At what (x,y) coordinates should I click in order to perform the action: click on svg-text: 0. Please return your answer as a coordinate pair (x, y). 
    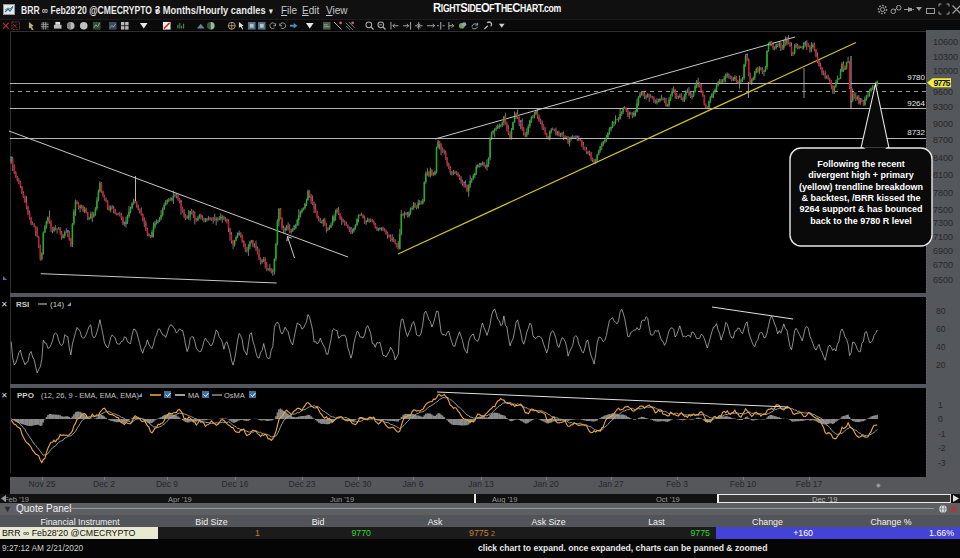
    Looking at the image, I should click on (940, 419).